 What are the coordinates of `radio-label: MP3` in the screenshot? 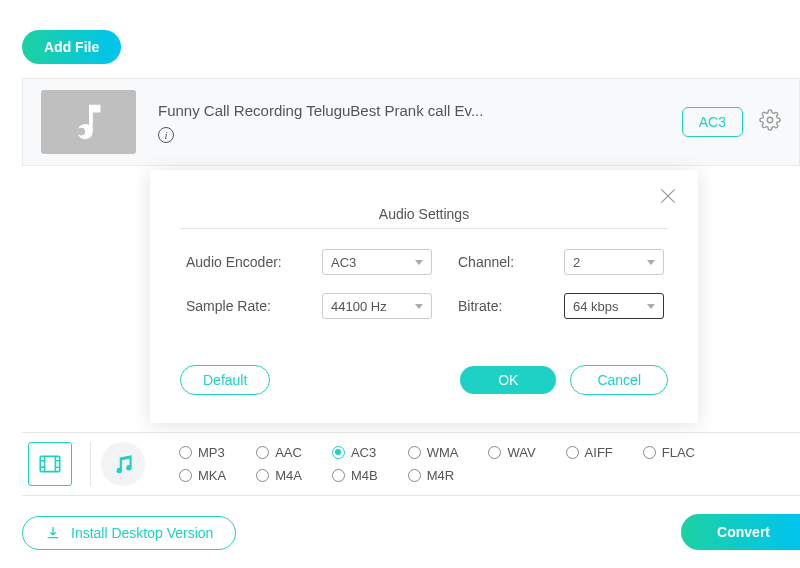 It's located at (212, 452).